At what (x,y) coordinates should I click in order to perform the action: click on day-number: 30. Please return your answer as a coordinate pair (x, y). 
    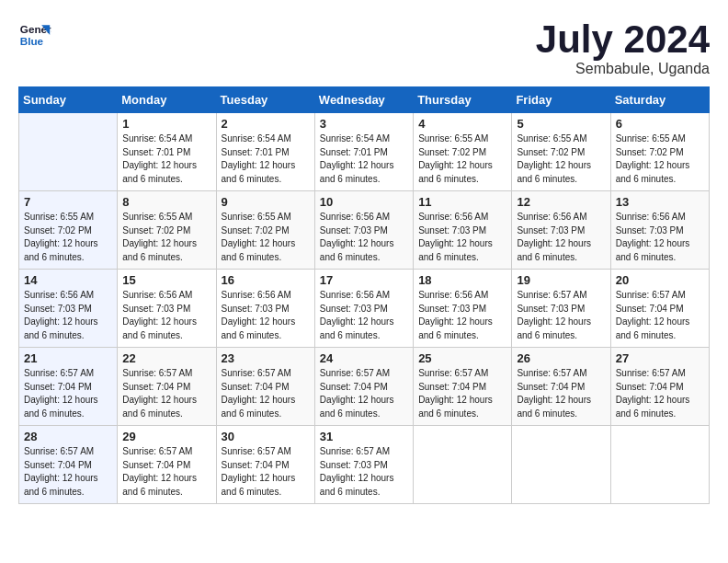
    Looking at the image, I should click on (266, 436).